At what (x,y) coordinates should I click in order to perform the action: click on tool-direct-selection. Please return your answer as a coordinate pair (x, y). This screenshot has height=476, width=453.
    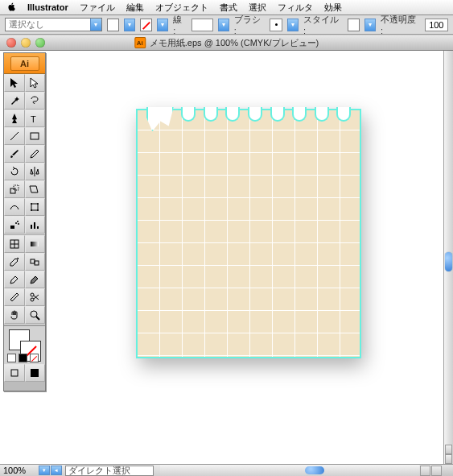
    Looking at the image, I should click on (35, 83).